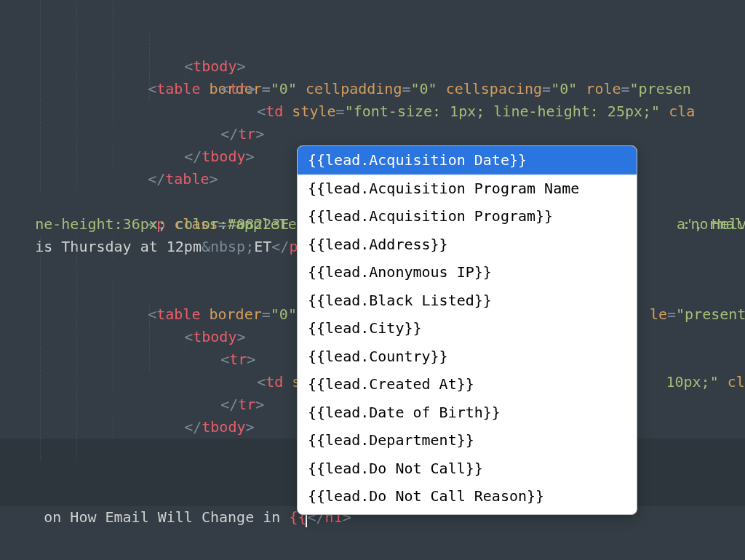 The width and height of the screenshot is (745, 560). What do you see at coordinates (467, 413) in the screenshot?
I see `autocomplete-item: {{lead.Date of Birth}}` at bounding box center [467, 413].